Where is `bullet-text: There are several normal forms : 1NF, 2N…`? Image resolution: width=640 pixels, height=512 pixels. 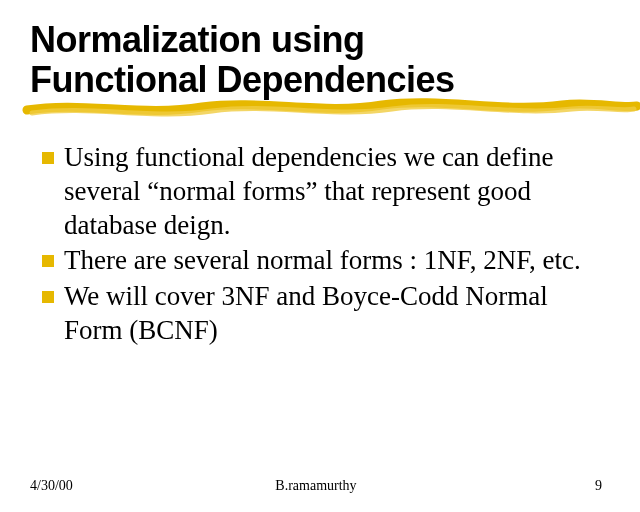 bullet-text: There are several normal forms : 1NF, 2N… is located at coordinates (337, 261).